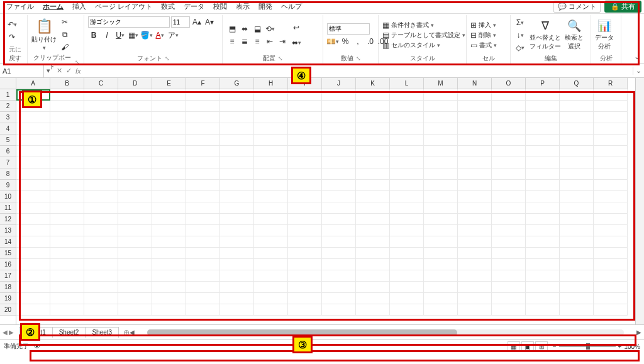 This screenshot has width=644, height=364. Describe the element at coordinates (203, 174) in the screenshot. I see `cell-F8` at that location.